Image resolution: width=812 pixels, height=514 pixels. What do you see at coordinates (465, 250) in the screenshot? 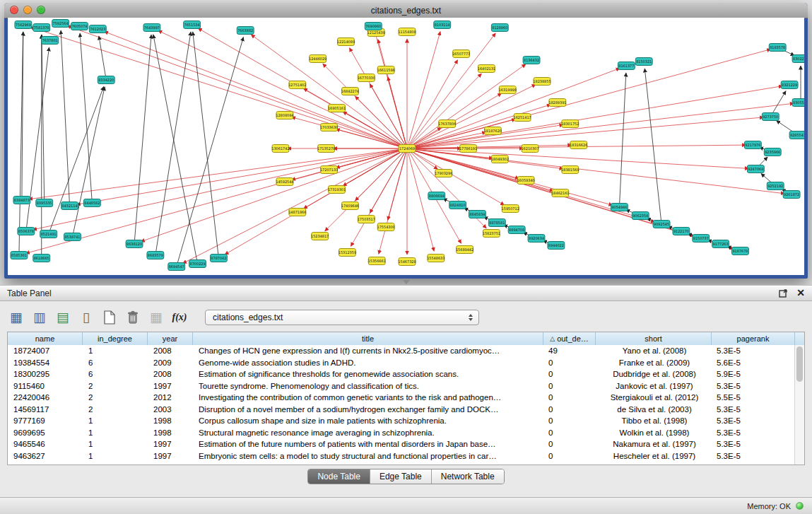
I see `graph-node: 15689442` at bounding box center [465, 250].